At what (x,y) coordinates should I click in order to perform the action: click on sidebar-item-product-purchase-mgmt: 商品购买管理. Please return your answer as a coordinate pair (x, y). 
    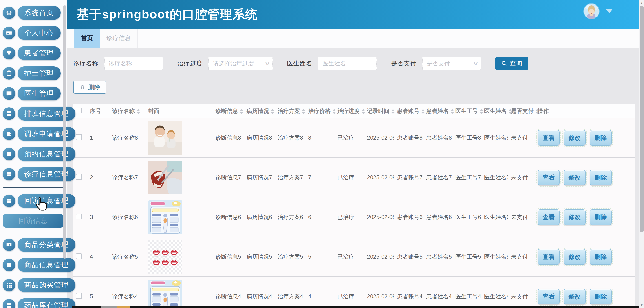
    Looking at the image, I should click on (35, 285).